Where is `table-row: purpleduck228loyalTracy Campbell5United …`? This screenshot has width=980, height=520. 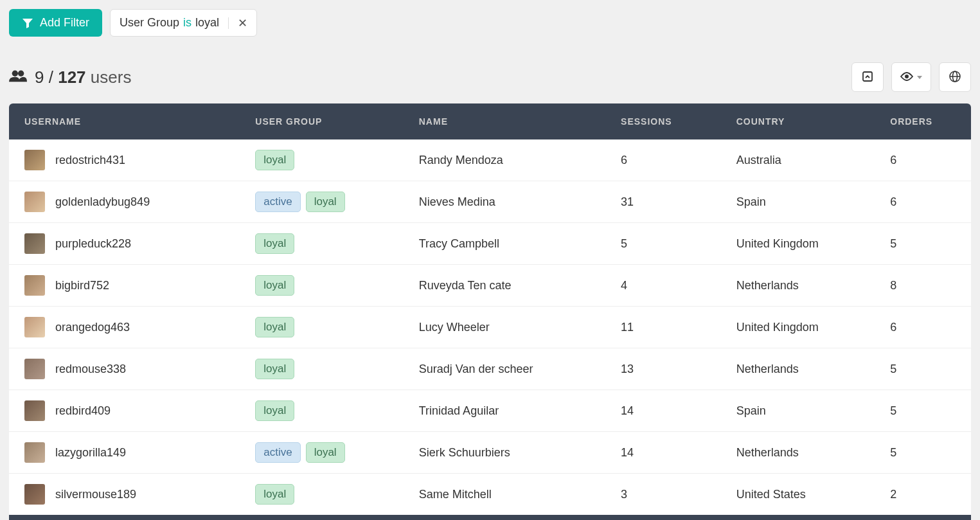
table-row: purpleduck228loyalTracy Campbell5United … is located at coordinates (490, 244).